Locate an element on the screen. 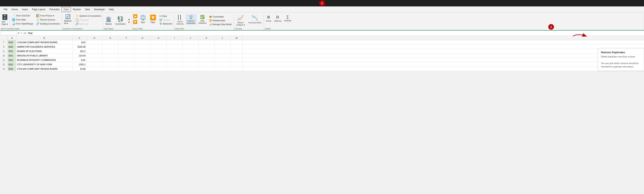 This screenshot has height=194, width=644. cell-c: 2646.36 is located at coordinates (80, 47).